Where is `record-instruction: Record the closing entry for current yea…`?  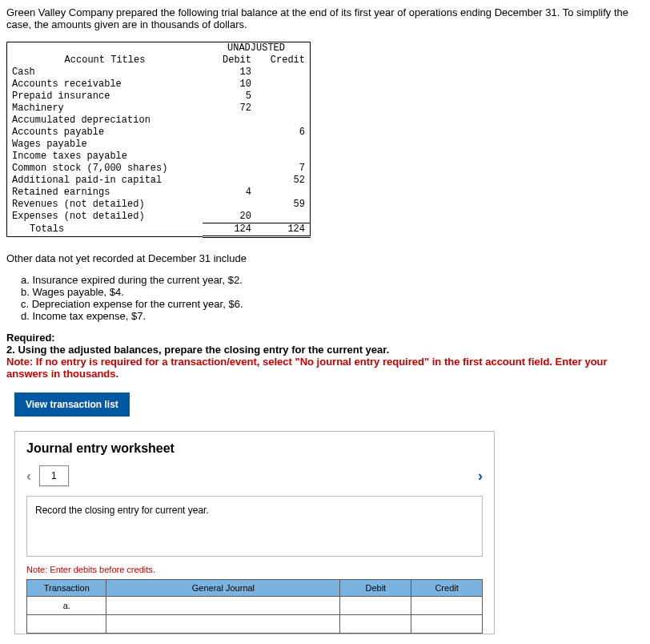 record-instruction: Record the closing entry for current yea… is located at coordinates (255, 526).